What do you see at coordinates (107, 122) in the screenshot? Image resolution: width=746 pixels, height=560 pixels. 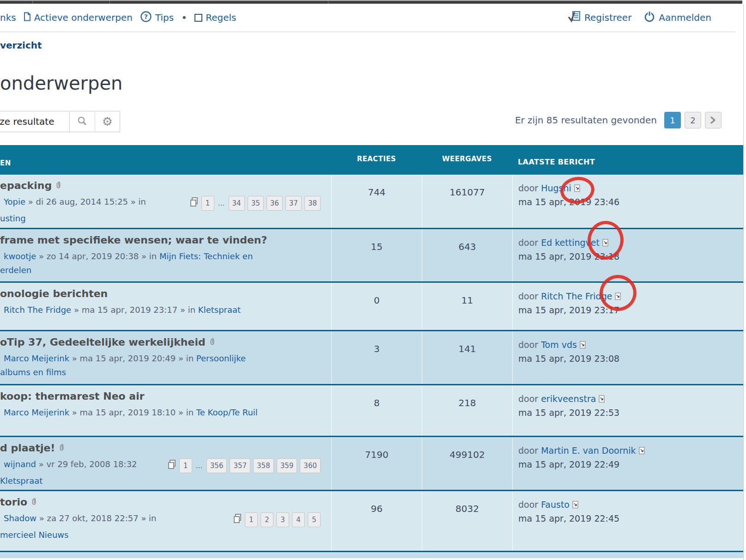 I see `search-options-button: ⚙` at bounding box center [107, 122].